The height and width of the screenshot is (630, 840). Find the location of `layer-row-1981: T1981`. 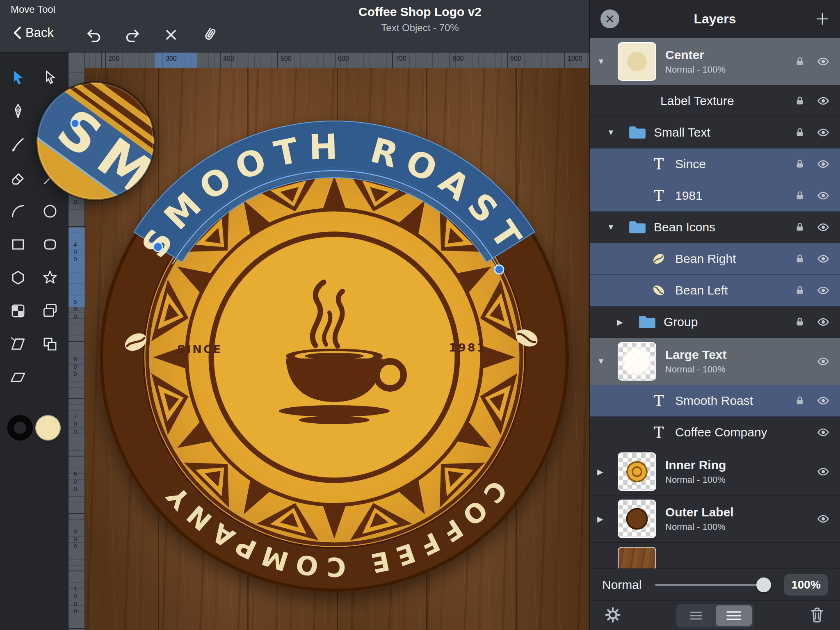

layer-row-1981: T1981 is located at coordinates (715, 196).